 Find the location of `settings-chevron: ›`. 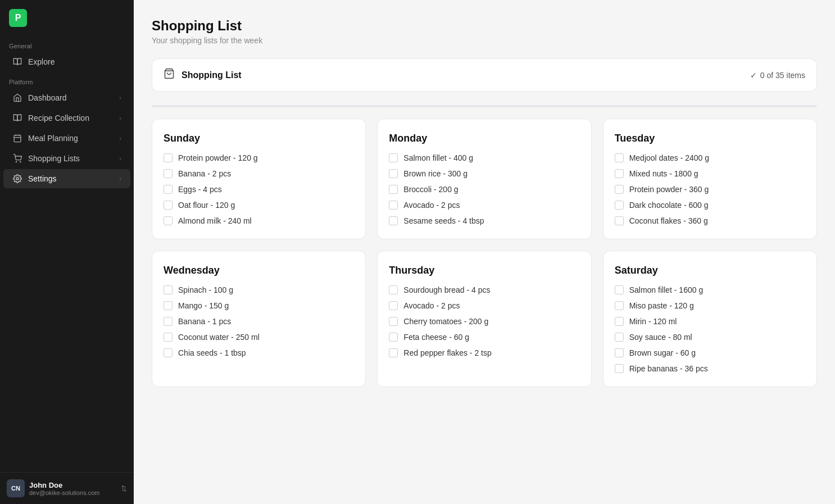

settings-chevron: › is located at coordinates (120, 179).